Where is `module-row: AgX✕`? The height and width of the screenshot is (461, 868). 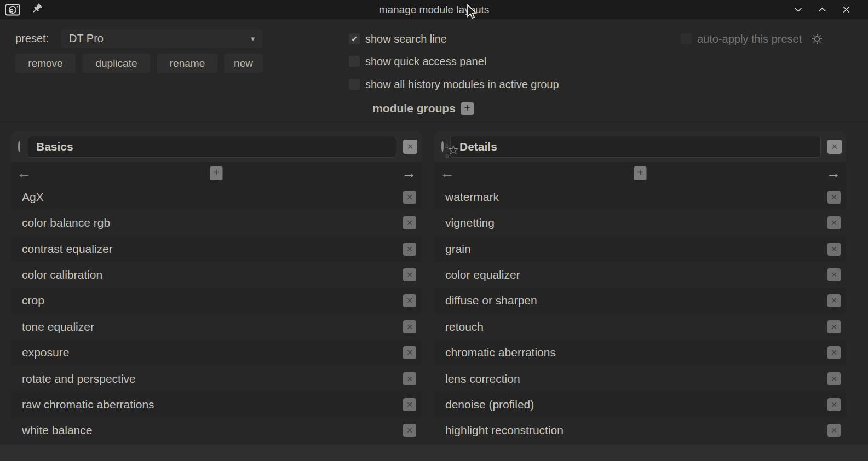 module-row: AgX✕ is located at coordinates (216, 197).